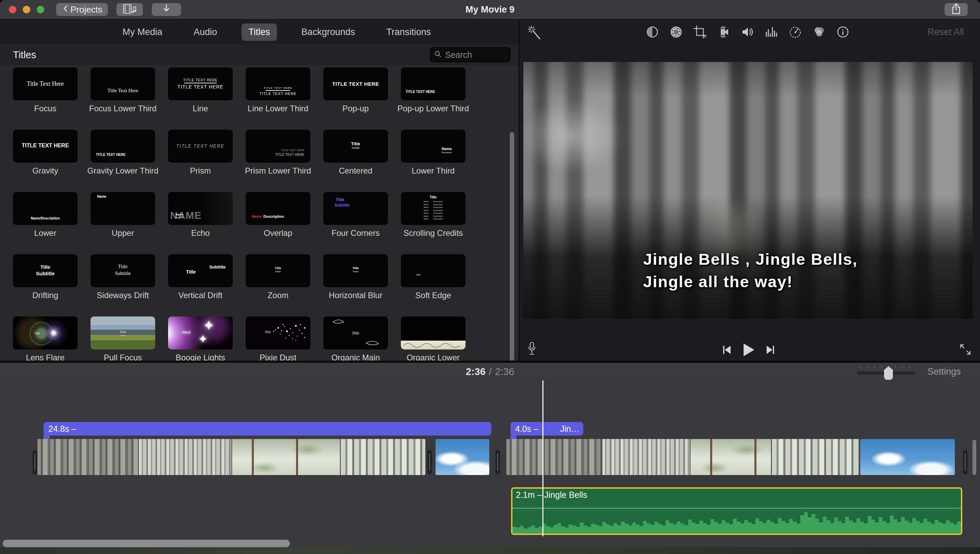 The height and width of the screenshot is (554, 980). I want to click on title-thumb-lower: Name/Description, so click(45, 209).